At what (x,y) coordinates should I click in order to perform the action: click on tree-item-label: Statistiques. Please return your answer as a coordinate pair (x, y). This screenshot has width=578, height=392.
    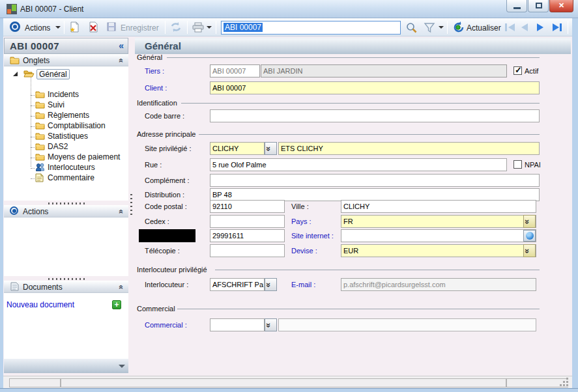
    Looking at the image, I should click on (68, 136).